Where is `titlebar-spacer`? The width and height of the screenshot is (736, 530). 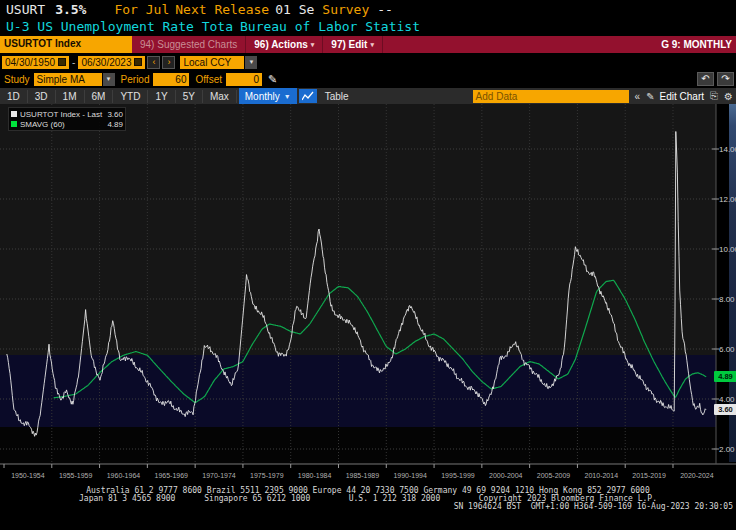
titlebar-spacer is located at coordinates (522, 44).